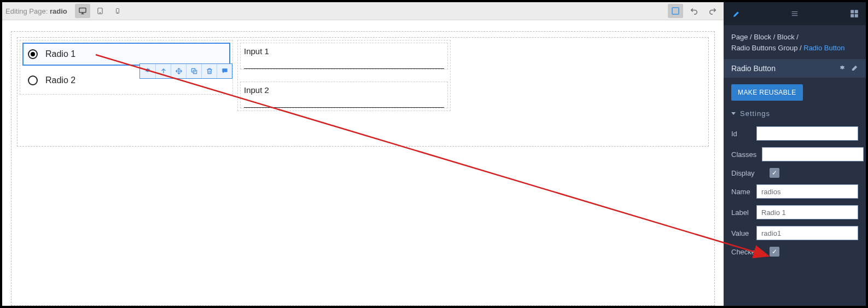 This screenshot has width=868, height=308. I want to click on copy-icon, so click(194, 71).